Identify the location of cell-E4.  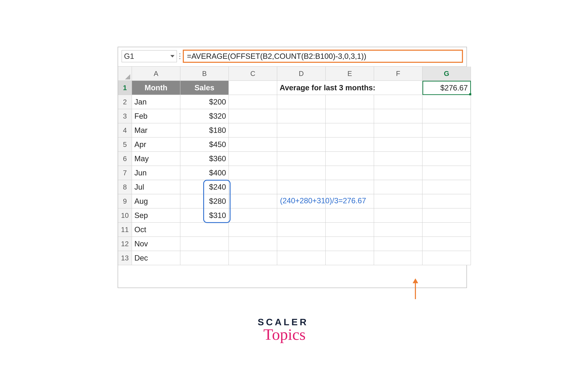
(350, 131).